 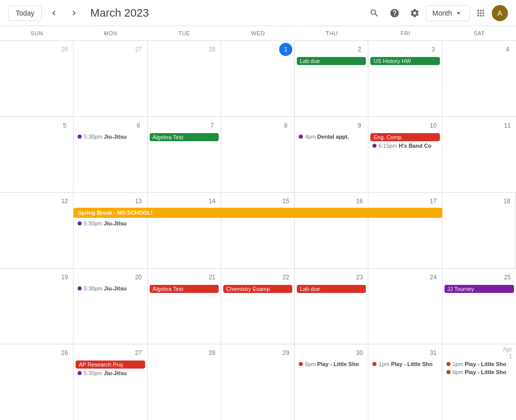 I want to click on day-cell-6: 65:30pm Jiu-Jitsu, so click(x=110, y=155).